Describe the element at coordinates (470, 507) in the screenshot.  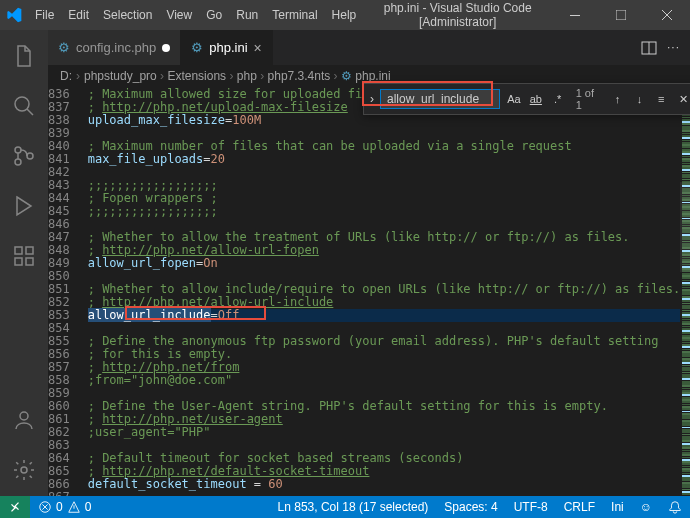
I see `indentation: Spaces: 4` at that location.